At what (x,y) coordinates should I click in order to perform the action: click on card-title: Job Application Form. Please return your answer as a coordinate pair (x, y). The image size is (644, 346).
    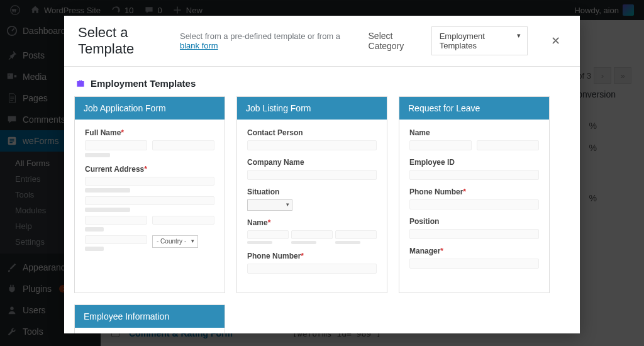
    Looking at the image, I should click on (150, 108).